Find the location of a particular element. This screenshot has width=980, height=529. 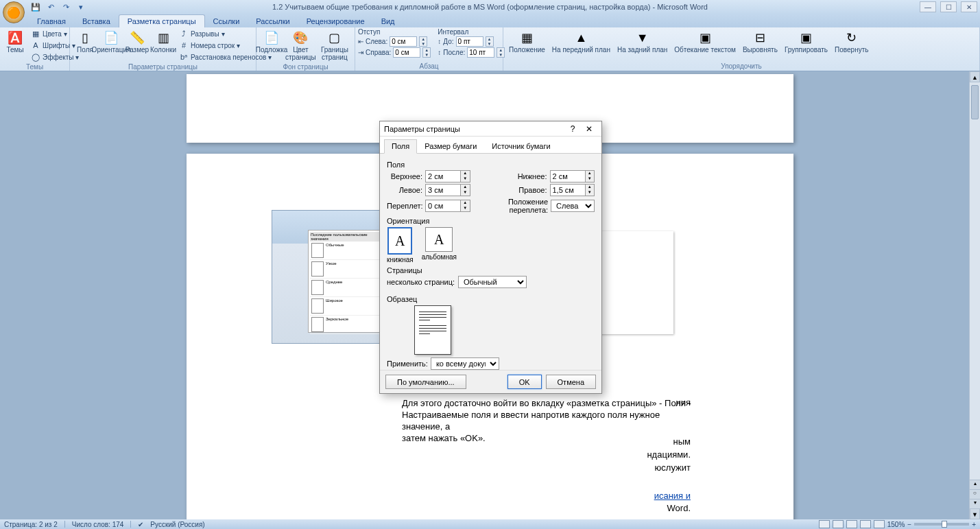

dialog-tab-margins: Поля is located at coordinates (401, 147).